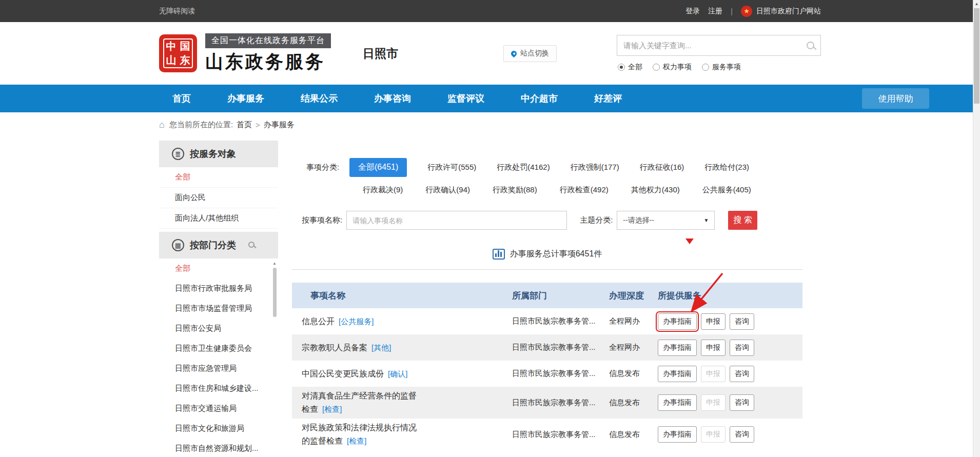 Image resolution: width=980 pixels, height=457 pixels. Describe the element at coordinates (596, 221) in the screenshot. I see `topic-label: 主题分类:` at that location.